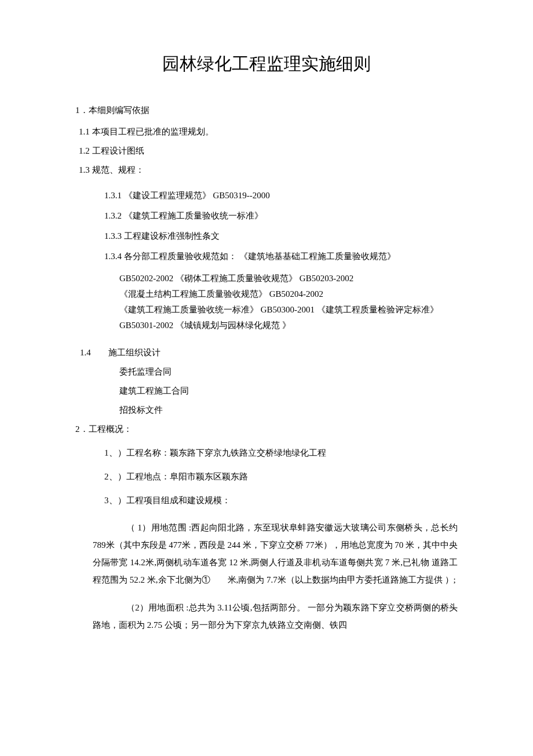 The height and width of the screenshot is (756, 533). What do you see at coordinates (266, 237) in the screenshot?
I see `item-1-3-3: 1.3.3 工程建设标准强制性条文` at bounding box center [266, 237].